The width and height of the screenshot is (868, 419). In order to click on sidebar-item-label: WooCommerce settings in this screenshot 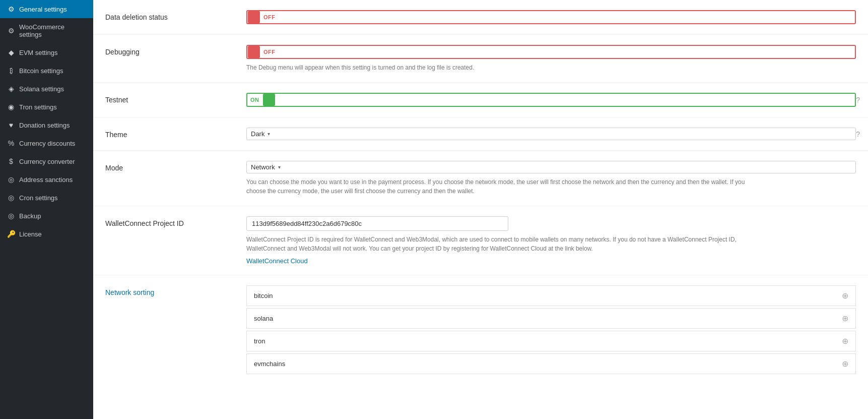, I will do `click(52, 31)`.